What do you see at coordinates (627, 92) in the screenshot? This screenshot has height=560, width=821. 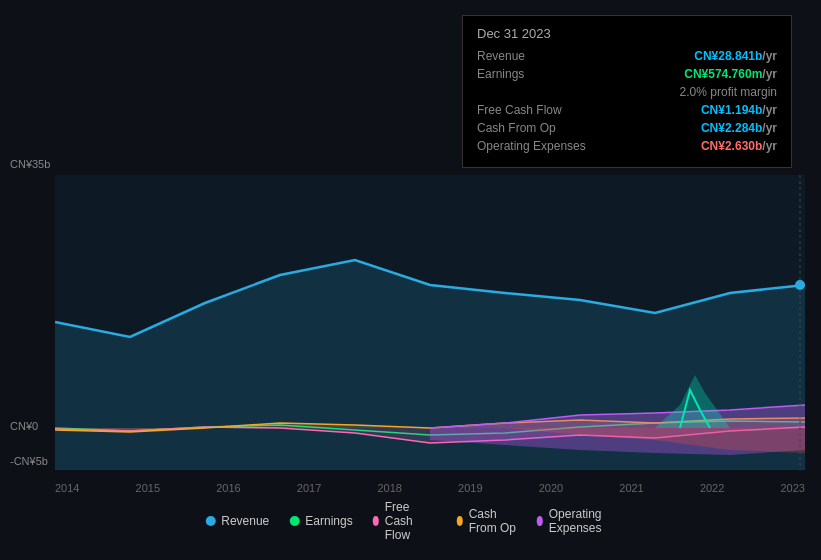 I see `tooltip-box: Dec 31 2023 Revenue CN¥28.841b/yr Earnin…` at bounding box center [627, 92].